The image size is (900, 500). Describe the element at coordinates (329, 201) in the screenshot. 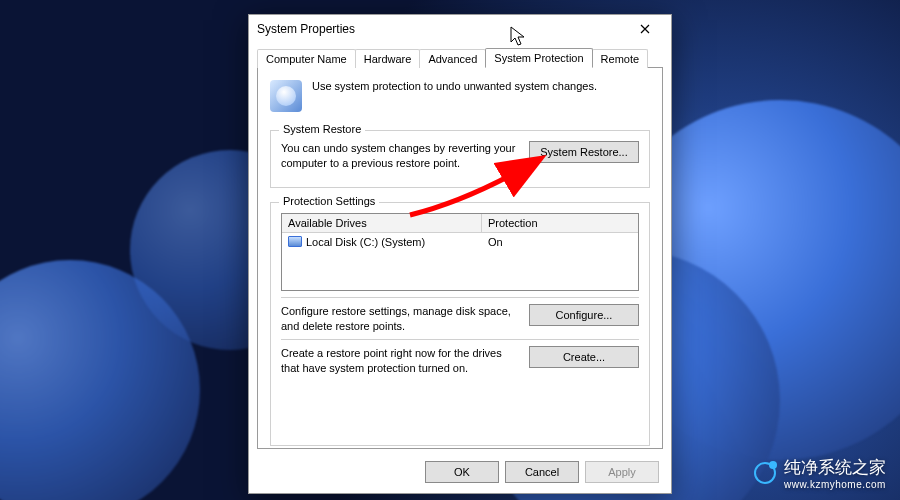

I see `protection-settings-frame-title: Protection Settings` at that location.